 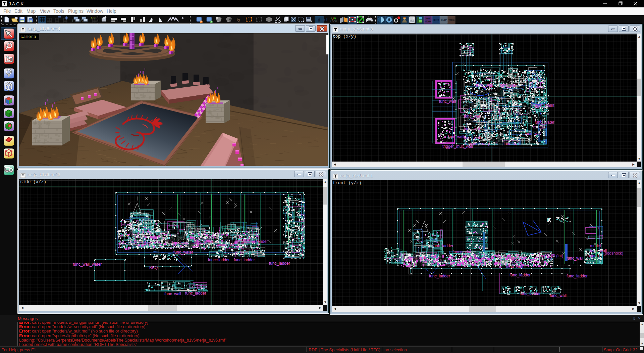 What do you see at coordinates (334, 21) in the screenshot?
I see `svg-text: LOCK` at bounding box center [334, 21].